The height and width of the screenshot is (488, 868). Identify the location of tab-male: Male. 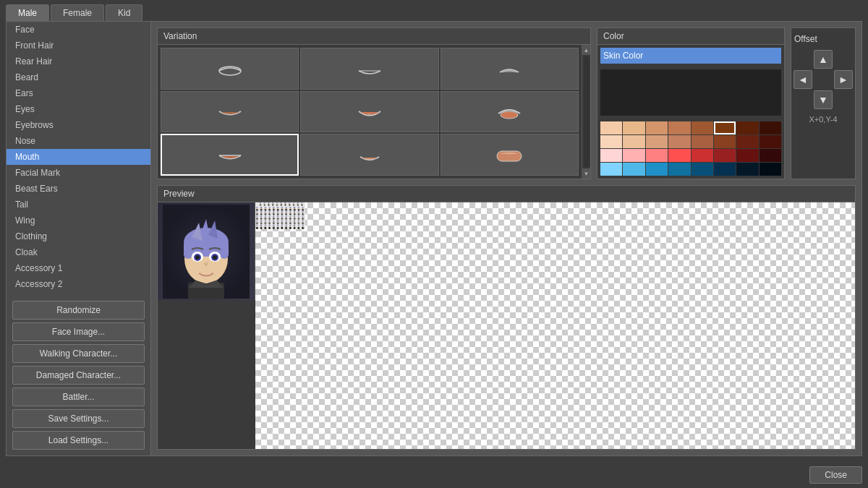
(27, 13).